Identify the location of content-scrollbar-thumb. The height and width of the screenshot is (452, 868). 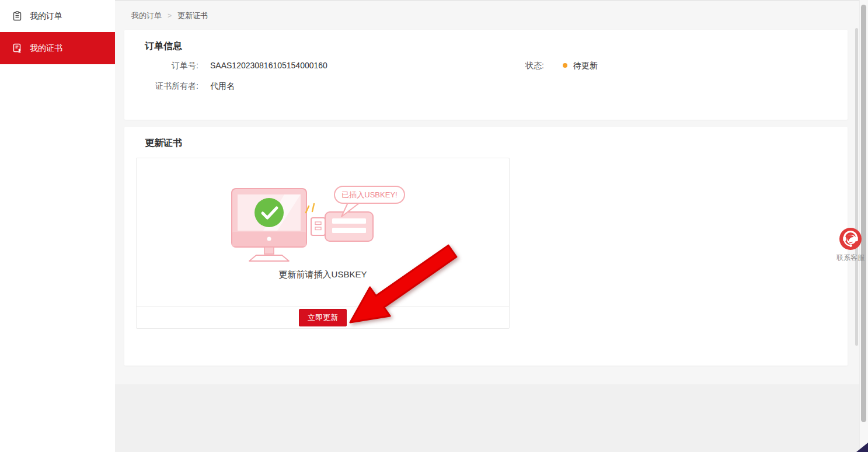
(857, 187).